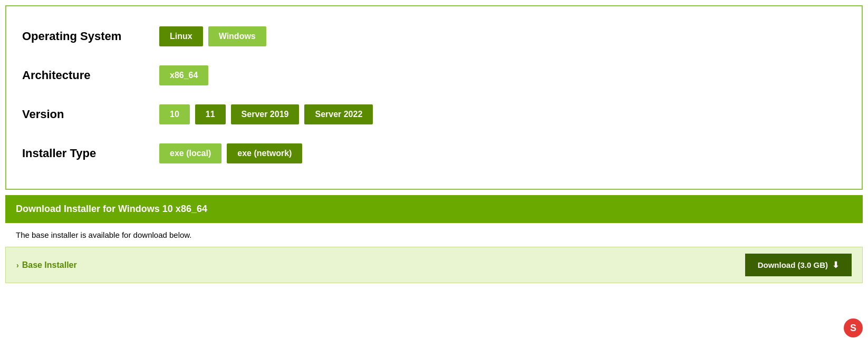 The height and width of the screenshot is (348, 868). Describe the element at coordinates (18, 265) in the screenshot. I see `chevron-right-icon: ›` at that location.